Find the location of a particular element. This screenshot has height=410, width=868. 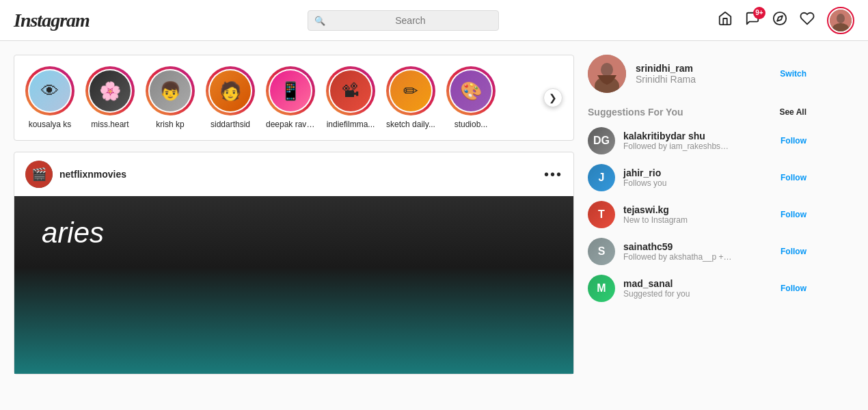

heart-icon is located at coordinates (807, 20).